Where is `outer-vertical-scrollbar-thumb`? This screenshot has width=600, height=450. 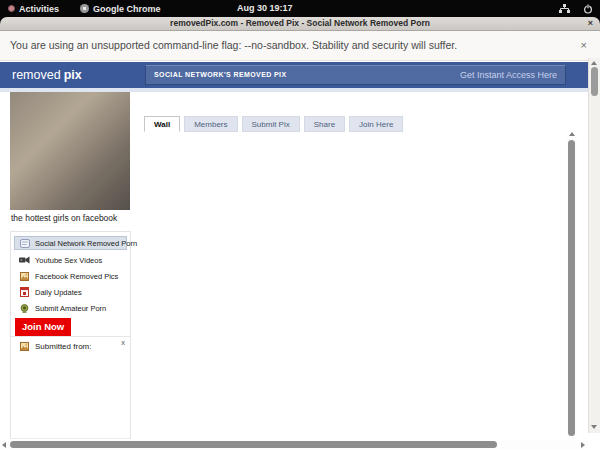 outer-vertical-scrollbar-thumb is located at coordinates (594, 82).